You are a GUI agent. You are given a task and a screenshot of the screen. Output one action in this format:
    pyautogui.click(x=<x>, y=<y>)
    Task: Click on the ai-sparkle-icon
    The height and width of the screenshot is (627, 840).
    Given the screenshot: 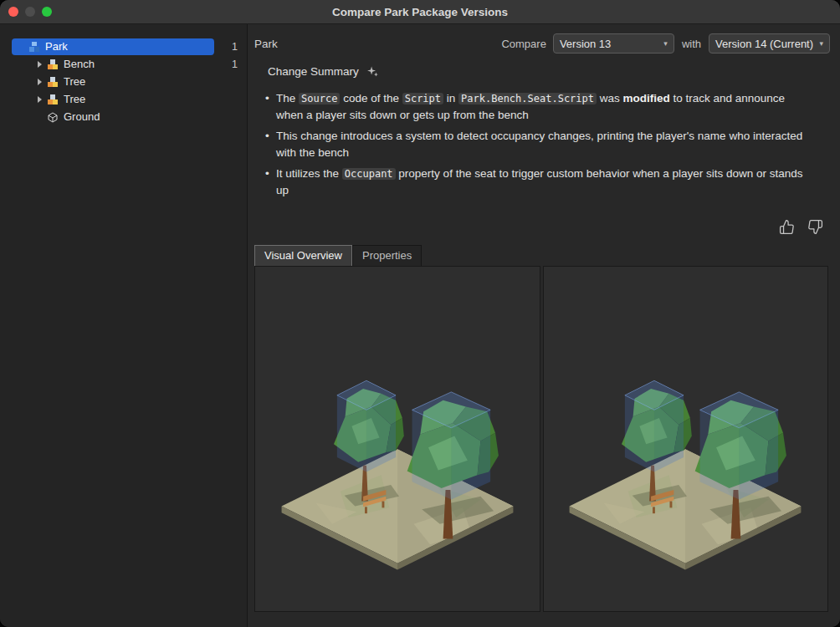 What is the action you would take?
    pyautogui.click(x=373, y=72)
    